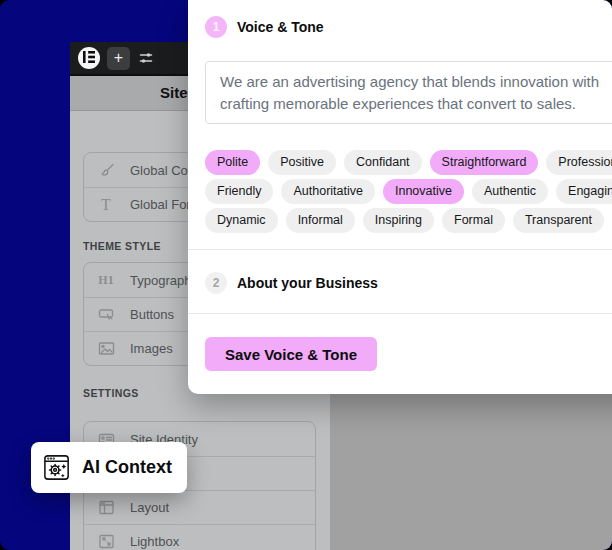 Image resolution: width=612 pixels, height=550 pixels. What do you see at coordinates (150, 508) in the screenshot?
I see `sidebar-item-label: Layout` at bounding box center [150, 508].